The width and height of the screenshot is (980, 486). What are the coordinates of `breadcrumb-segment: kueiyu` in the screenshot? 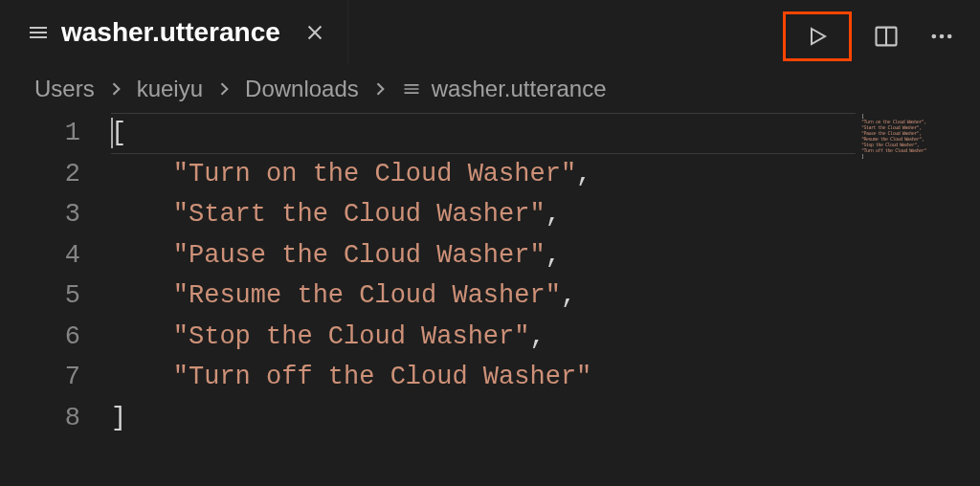 It's located at (170, 89).